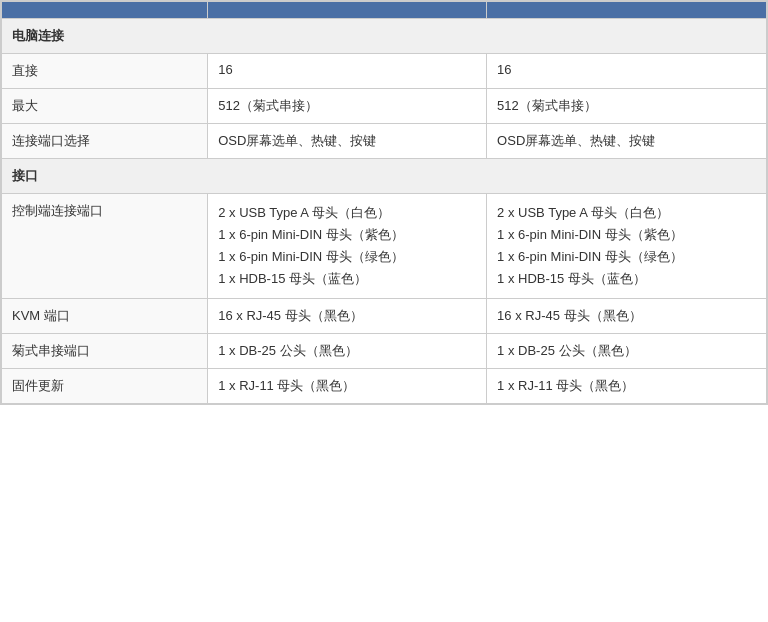  What do you see at coordinates (348, 142) in the screenshot?
I see `row-am-value: OSD屏幕选单、热键、按键` at bounding box center [348, 142].